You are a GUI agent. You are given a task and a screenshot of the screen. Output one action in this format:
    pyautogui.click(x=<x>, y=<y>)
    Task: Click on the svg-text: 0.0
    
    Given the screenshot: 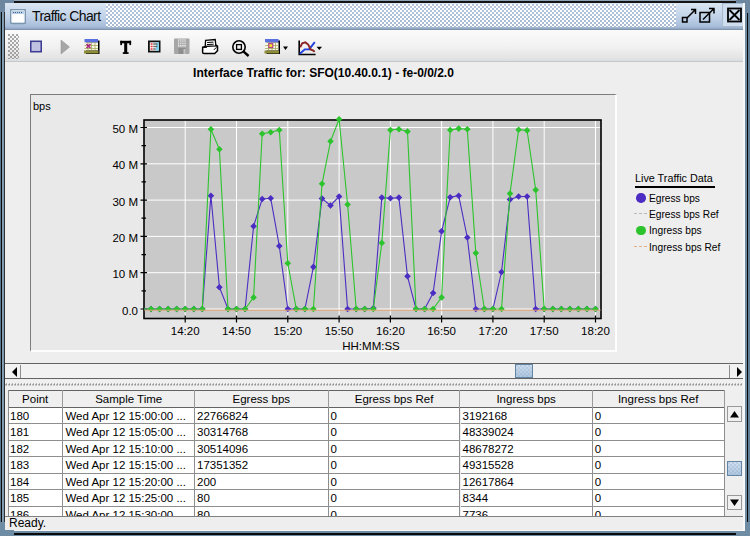 What is the action you would take?
    pyautogui.click(x=130, y=311)
    